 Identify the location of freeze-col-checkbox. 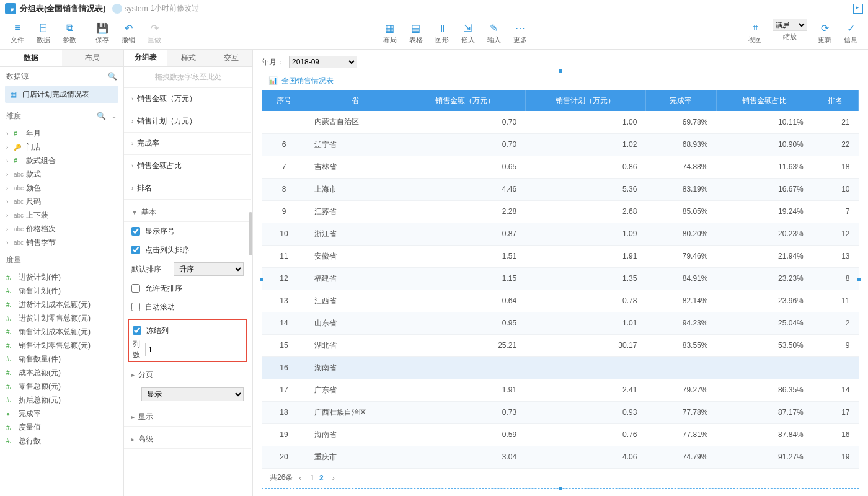
(137, 330).